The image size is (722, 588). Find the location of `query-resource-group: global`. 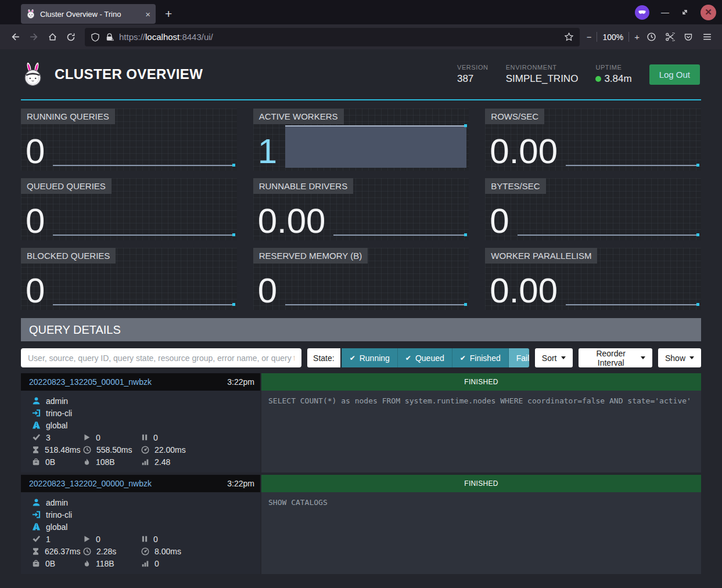

query-resource-group: global is located at coordinates (57, 425).